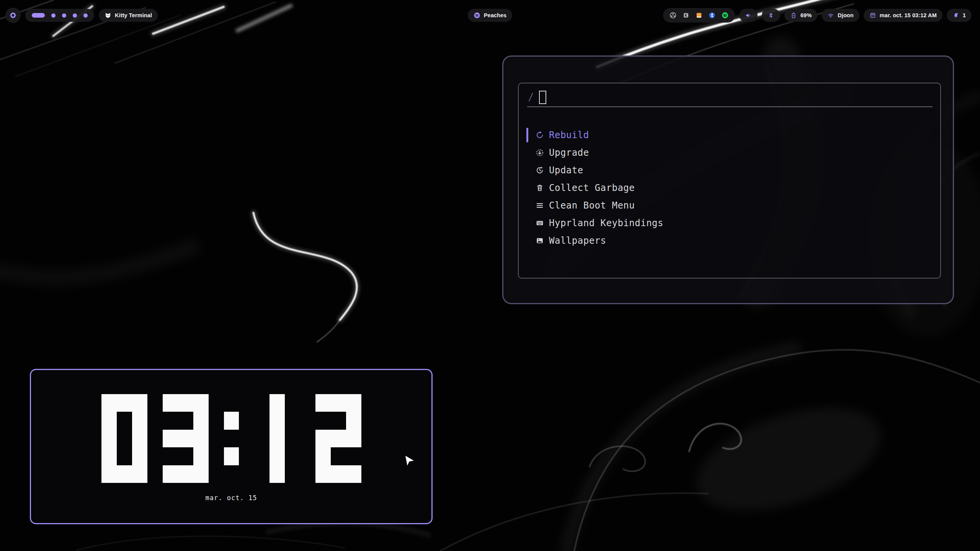 Image resolution: width=980 pixels, height=551 pixels. What do you see at coordinates (569, 135) in the screenshot?
I see `menu-item-label: Rebuild` at bounding box center [569, 135].